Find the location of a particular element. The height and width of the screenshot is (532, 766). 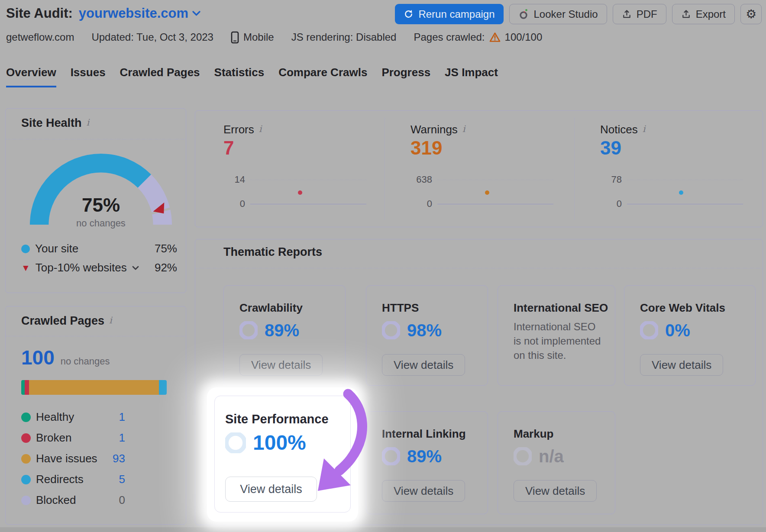

errors-value: 7 is located at coordinates (229, 148).